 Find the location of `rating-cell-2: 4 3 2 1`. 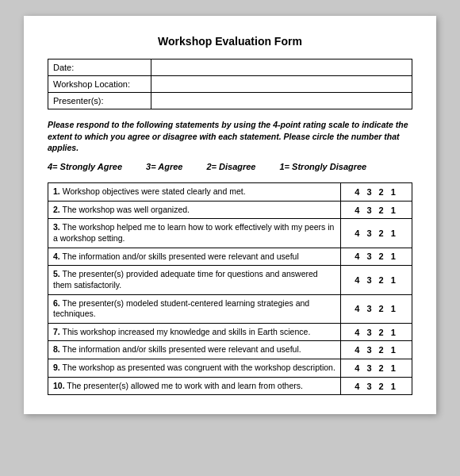

rating-cell-2: 4 3 2 1 is located at coordinates (377, 233).